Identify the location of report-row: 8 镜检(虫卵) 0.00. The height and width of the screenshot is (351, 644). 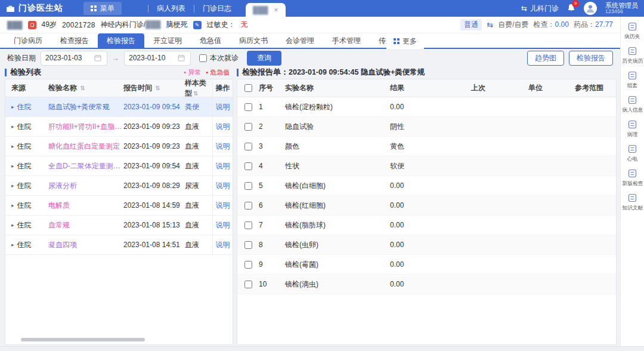
(427, 245).